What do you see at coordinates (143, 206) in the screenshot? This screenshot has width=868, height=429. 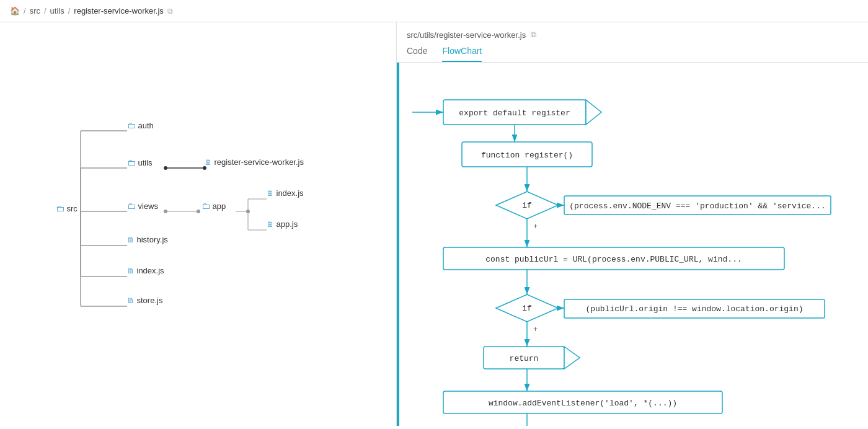 I see `tree-node-views: 🗀 views` at bounding box center [143, 206].